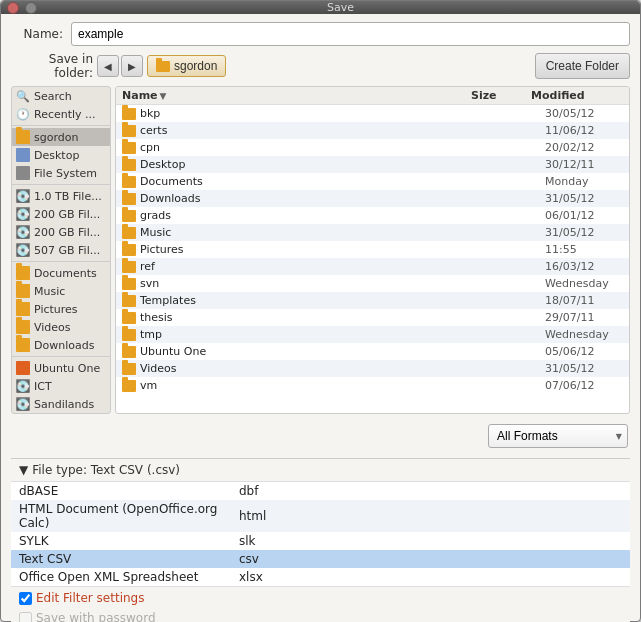 The image size is (641, 622). Describe the element at coordinates (23, 155) in the screenshot. I see `desktop-icon` at that location.